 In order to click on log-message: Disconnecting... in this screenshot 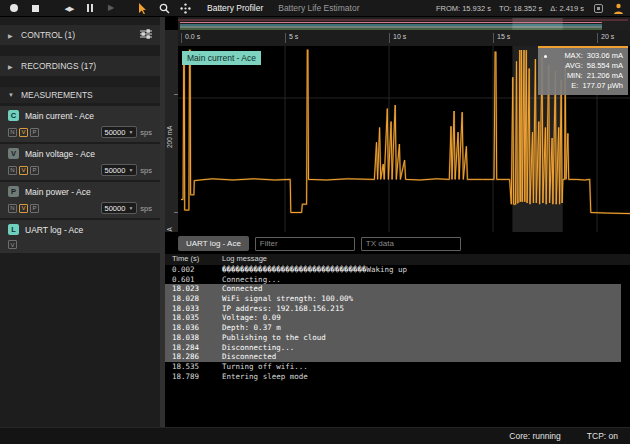, I will do `click(258, 348)`.